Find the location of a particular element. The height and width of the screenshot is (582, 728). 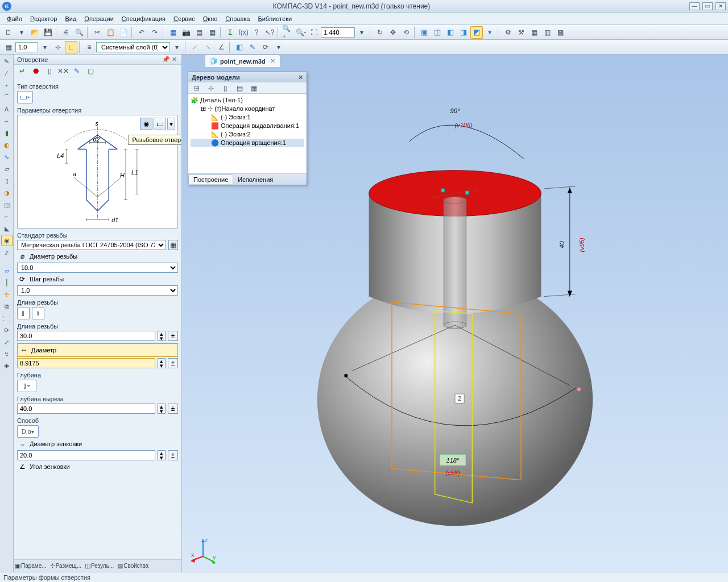

thread-std-lib-button: ▦ is located at coordinates (173, 245).